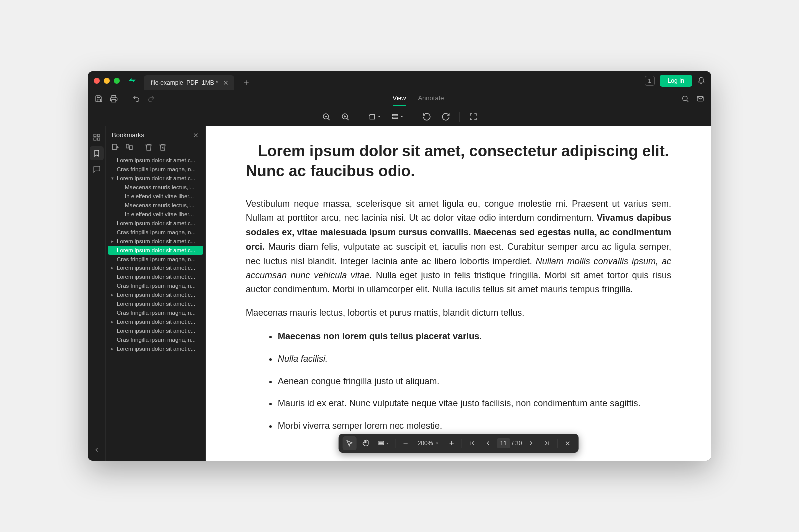 The height and width of the screenshot is (532, 799). I want to click on fullscreen-button, so click(473, 117).